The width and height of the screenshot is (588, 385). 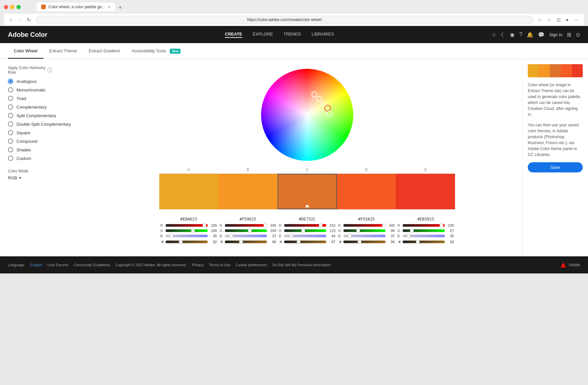 What do you see at coordinates (189, 219) in the screenshot?
I see `hex-a: #EBA623` at bounding box center [189, 219].